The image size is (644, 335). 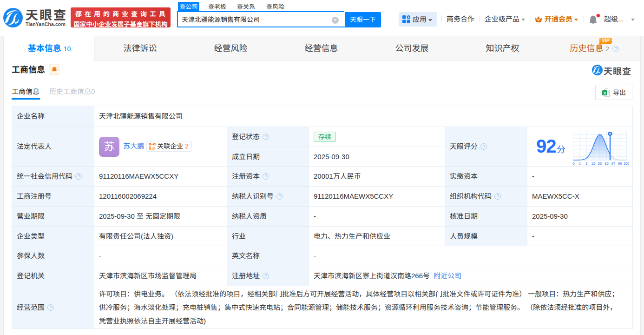 I want to click on svg-text: 15, so click(x=593, y=164).